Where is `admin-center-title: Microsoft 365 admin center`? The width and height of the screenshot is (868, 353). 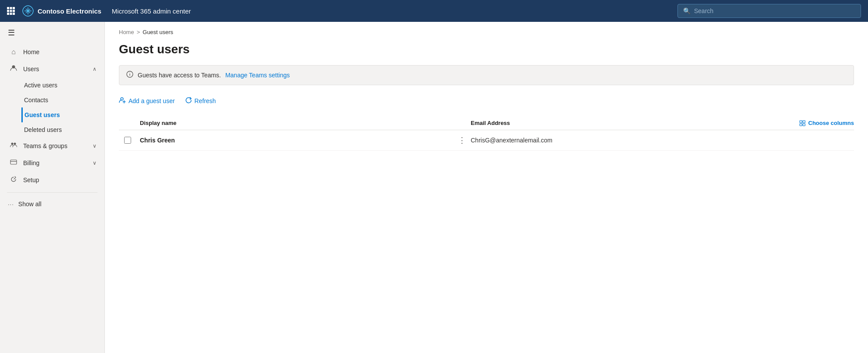
admin-center-title: Microsoft 365 admin center is located at coordinates (151, 11).